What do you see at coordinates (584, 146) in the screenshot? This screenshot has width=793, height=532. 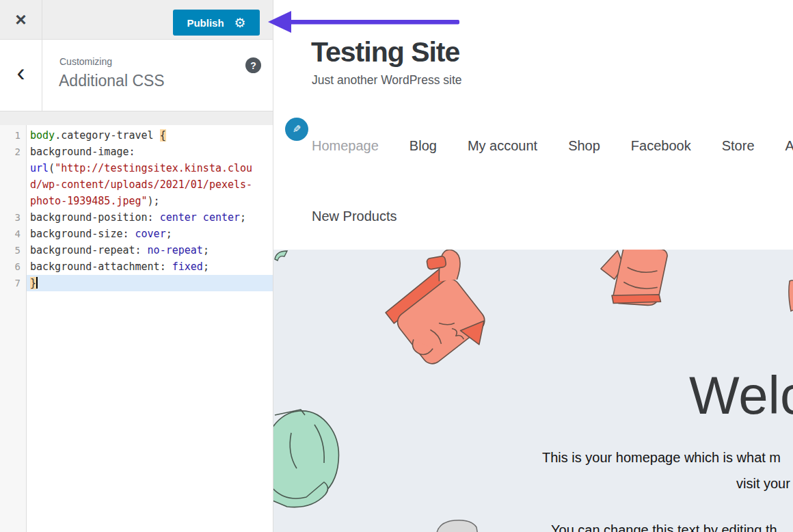 I see `nav-item-shop: Shop` at bounding box center [584, 146].